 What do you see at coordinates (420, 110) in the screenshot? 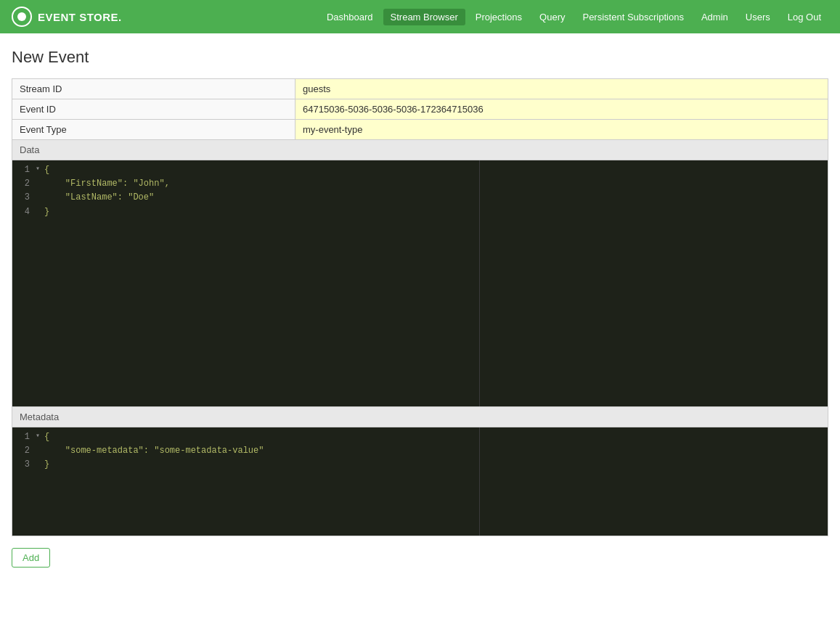
I see `event-id-row: Event ID 64715036-5036-5036-5036-1723647…` at bounding box center [420, 110].